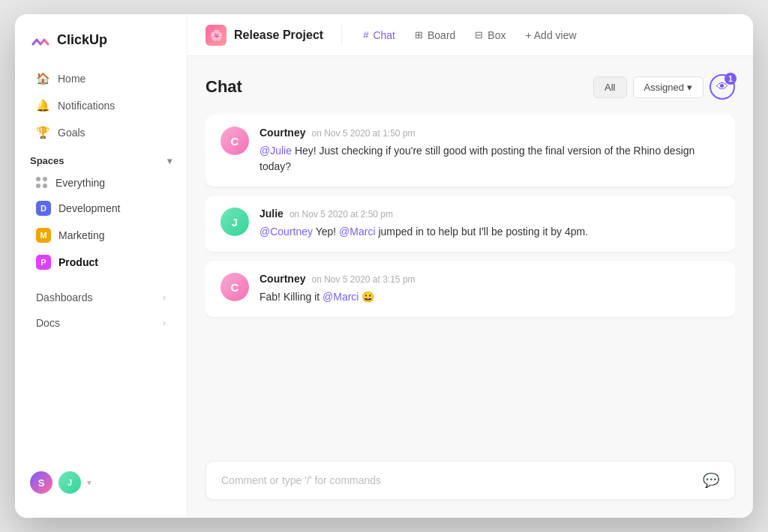 This screenshot has height=532, width=768. Describe the element at coordinates (276, 151) in the screenshot. I see `mention-julie: @Julie` at that location.